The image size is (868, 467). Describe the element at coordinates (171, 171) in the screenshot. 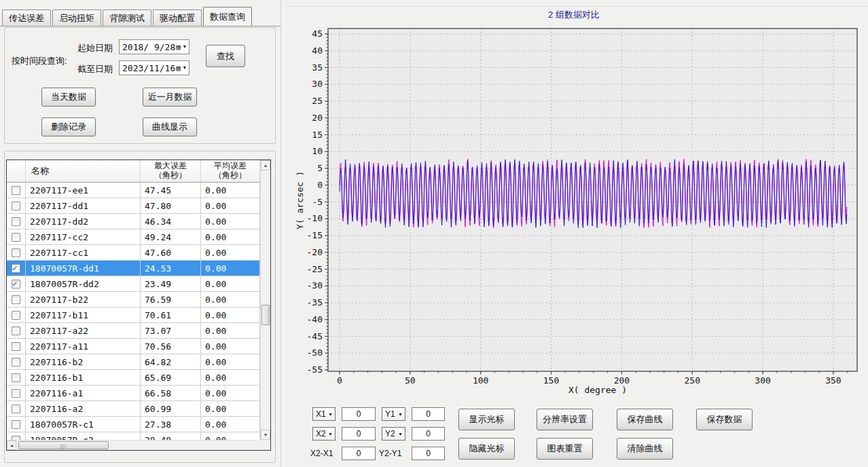

I see `header-max-error: 最大误差 （角秒）` at that location.